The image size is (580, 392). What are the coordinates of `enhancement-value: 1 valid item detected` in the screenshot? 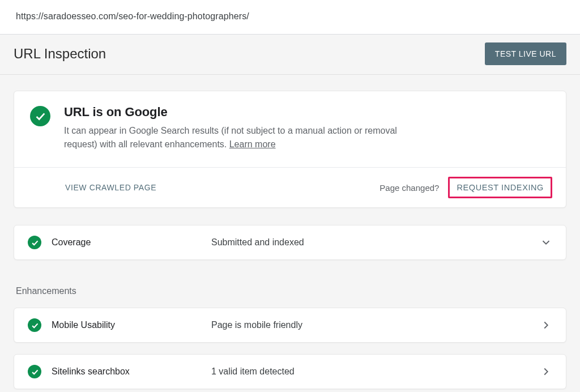 It's located at (376, 372).